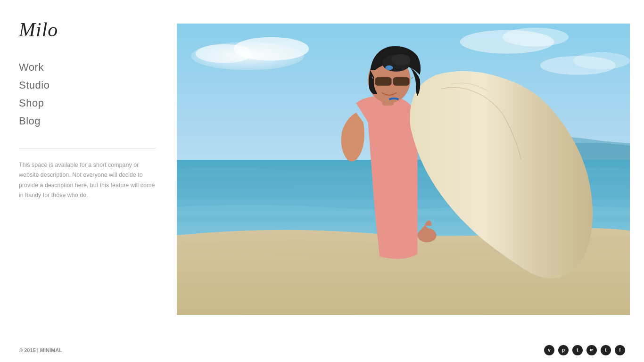 This screenshot has width=644, height=362. Describe the element at coordinates (606, 350) in the screenshot. I see `twitter-icon: t` at that location.